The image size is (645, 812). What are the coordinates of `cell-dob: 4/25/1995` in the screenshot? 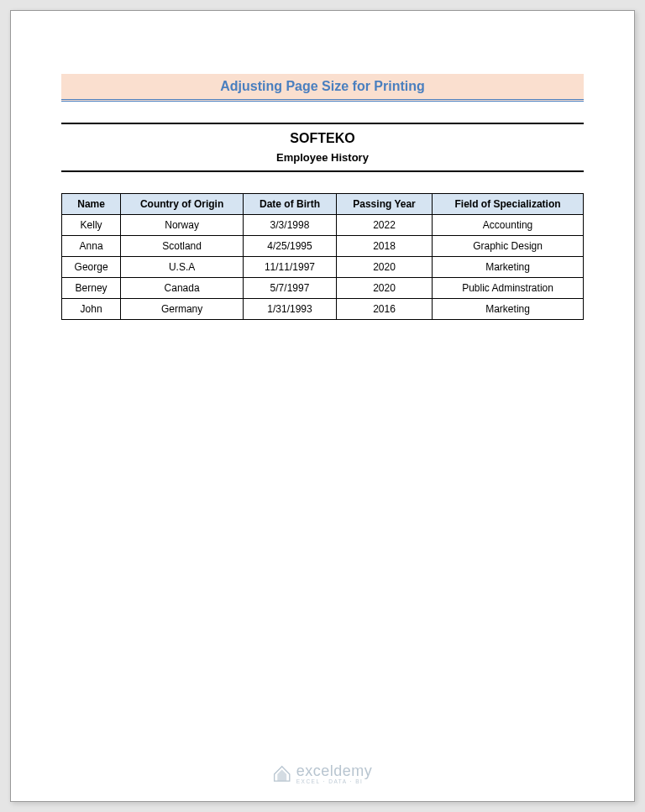 It's located at (291, 247).